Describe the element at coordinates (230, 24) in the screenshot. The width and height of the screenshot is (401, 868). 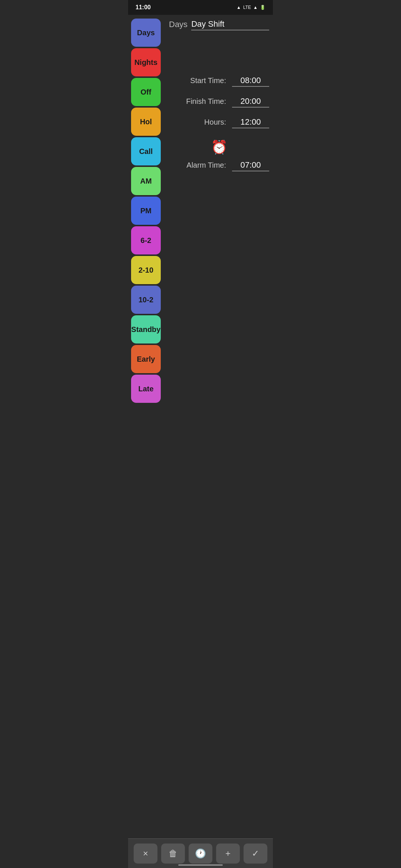
I see `shift-name-input` at that location.